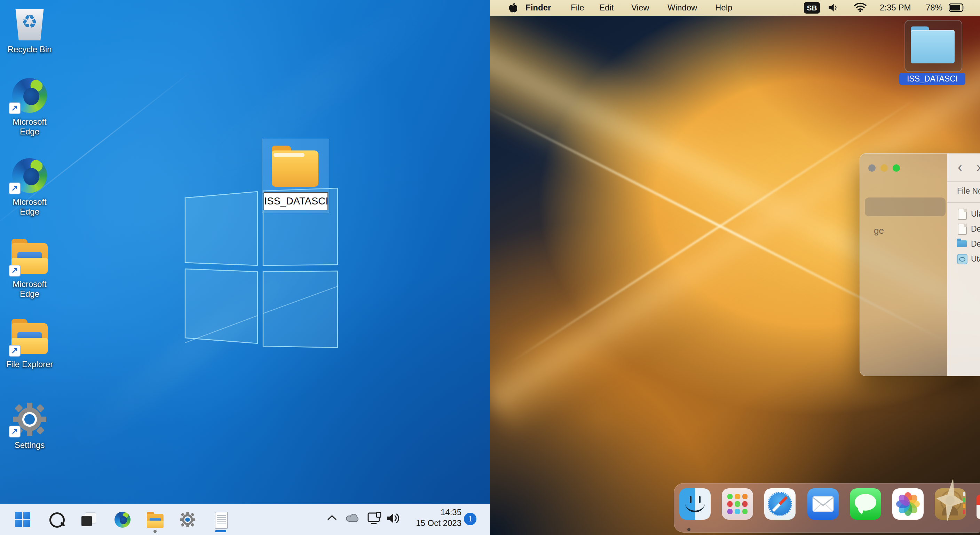 The height and width of the screenshot is (535, 980). What do you see at coordinates (30, 107) in the screenshot?
I see `desktop-icon-edge-1: ↗ Microsoft Edge` at bounding box center [30, 107].